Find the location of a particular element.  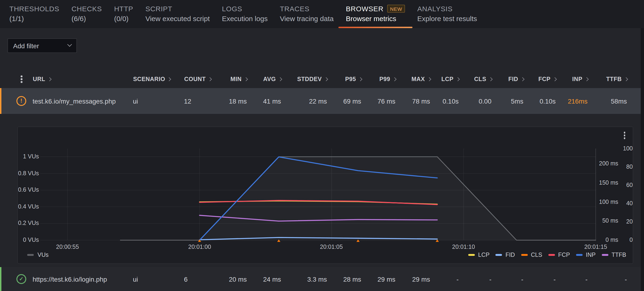

cell-inp: - is located at coordinates (572, 279).